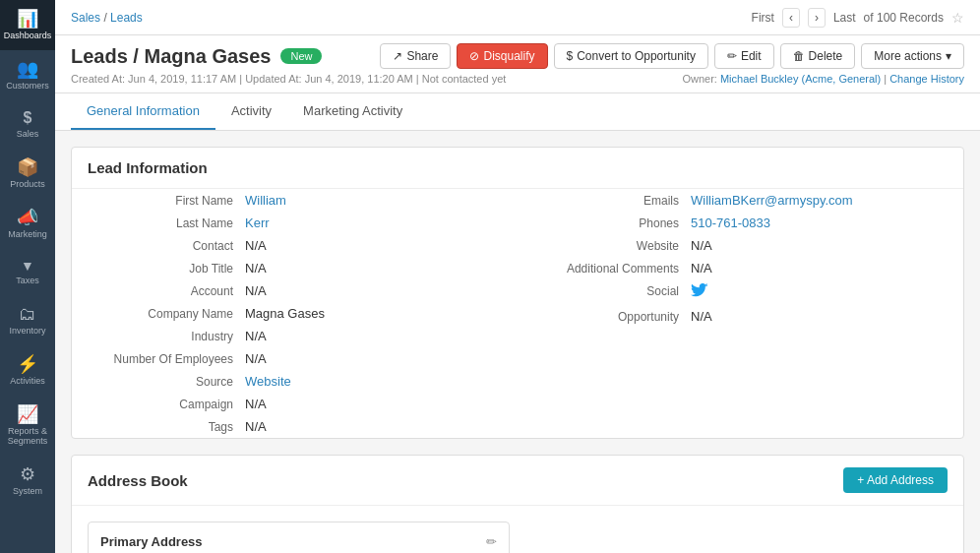 This screenshot has width=980, height=553. Describe the element at coordinates (28, 234) in the screenshot. I see `sidebar-label-marketing: Marketing` at that location.